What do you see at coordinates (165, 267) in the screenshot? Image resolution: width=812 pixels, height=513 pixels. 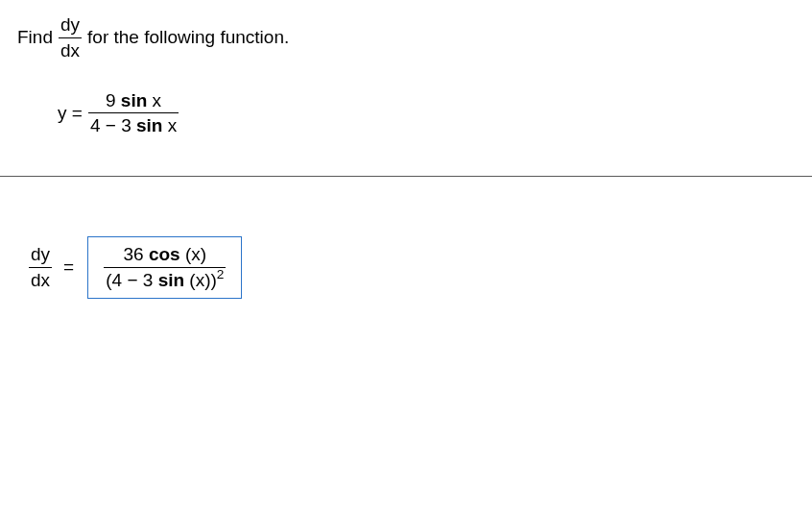 I see `answer-input-box: 36 cos (x) (4 − 3 sin (x))2` at bounding box center [165, 267].